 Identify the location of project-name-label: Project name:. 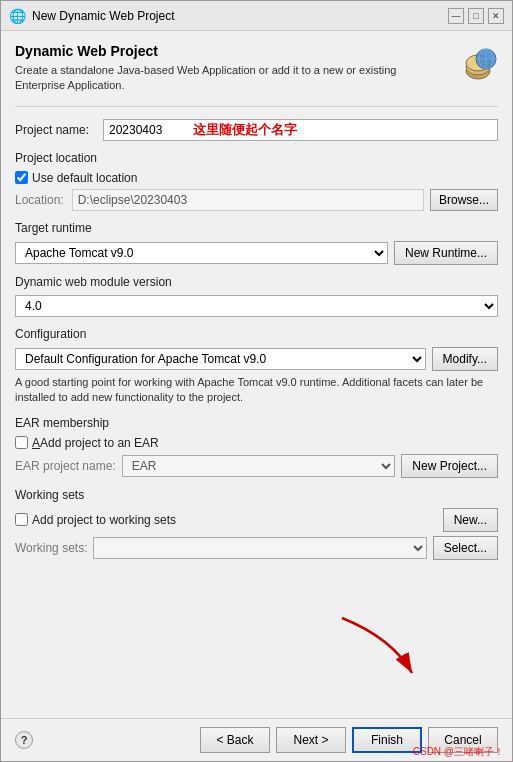
(55, 130).